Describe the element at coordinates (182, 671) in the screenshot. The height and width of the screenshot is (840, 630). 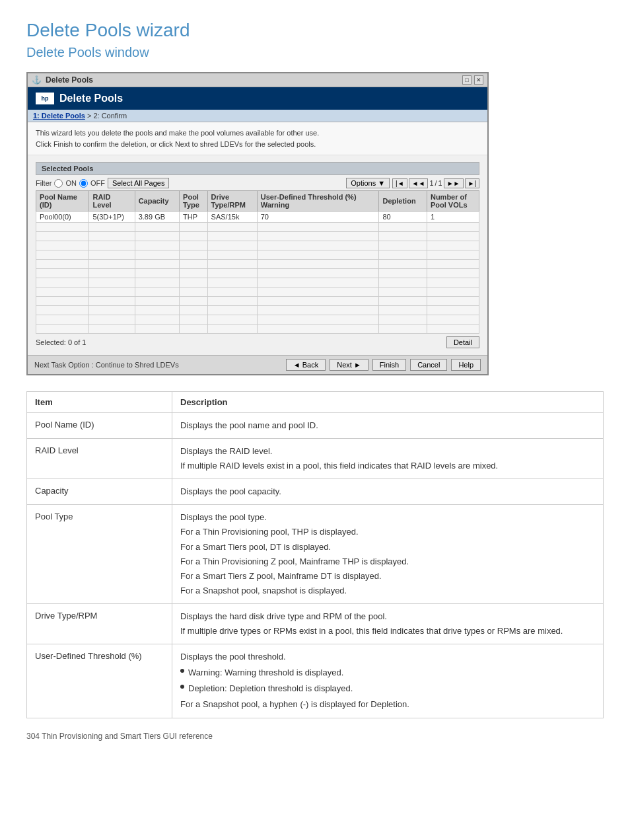
I see `bullet-dot-warning` at that location.